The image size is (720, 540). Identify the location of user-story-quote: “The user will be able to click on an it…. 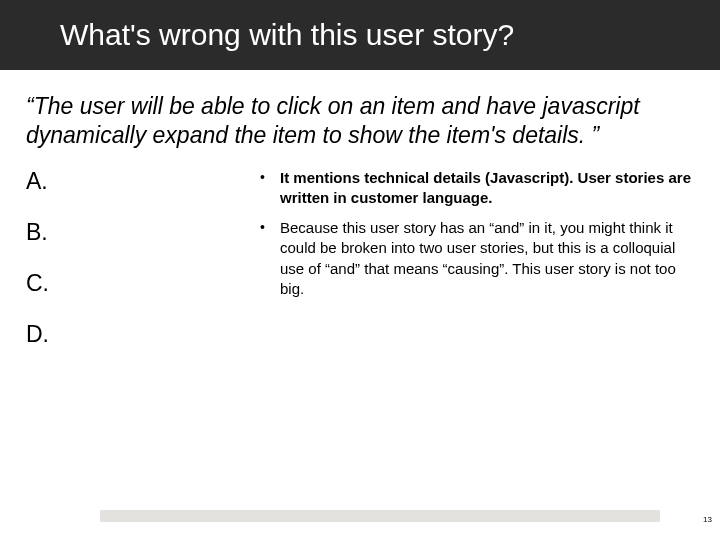
(360, 121).